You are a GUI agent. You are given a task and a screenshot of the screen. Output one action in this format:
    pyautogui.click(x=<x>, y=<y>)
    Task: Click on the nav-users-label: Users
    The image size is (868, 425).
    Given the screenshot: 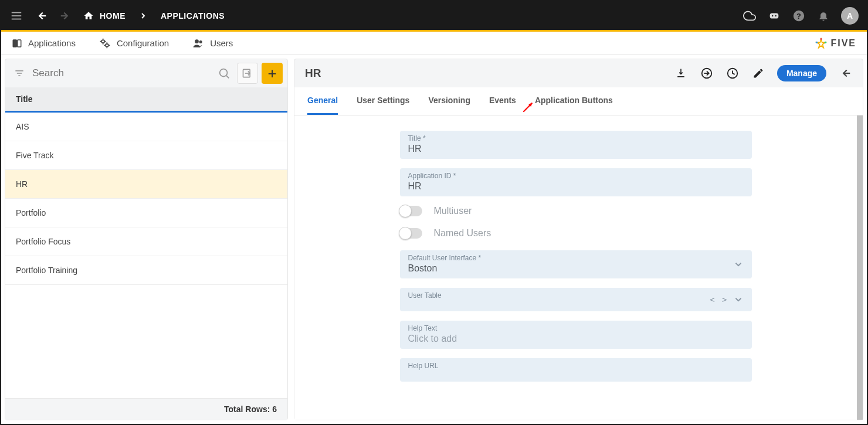 What is the action you would take?
    pyautogui.click(x=222, y=43)
    